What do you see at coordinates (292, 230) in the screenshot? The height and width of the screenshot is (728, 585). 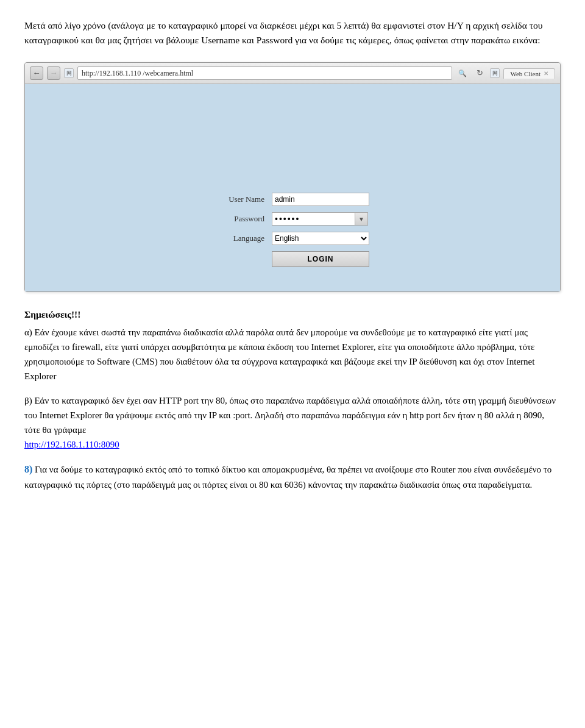 I see `login-form: User Name Password ▼ Language English` at bounding box center [292, 230].